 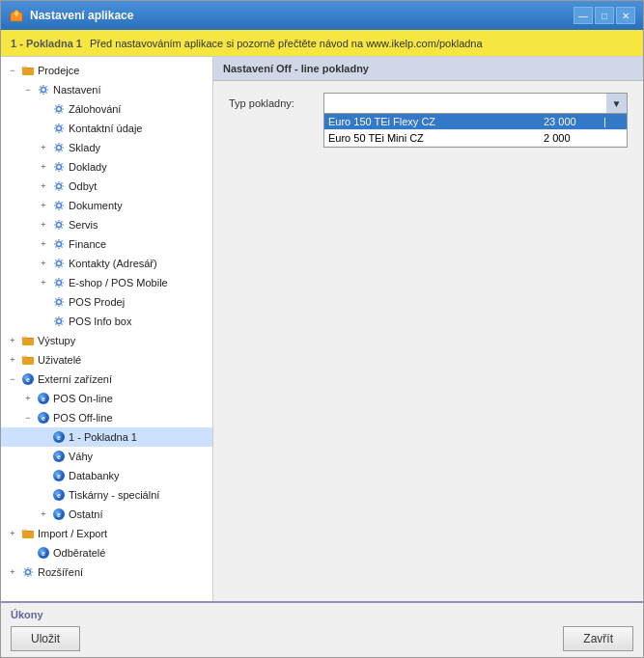 I want to click on sidebar-item-nastaveni: −Nastavení, so click(x=106, y=90).